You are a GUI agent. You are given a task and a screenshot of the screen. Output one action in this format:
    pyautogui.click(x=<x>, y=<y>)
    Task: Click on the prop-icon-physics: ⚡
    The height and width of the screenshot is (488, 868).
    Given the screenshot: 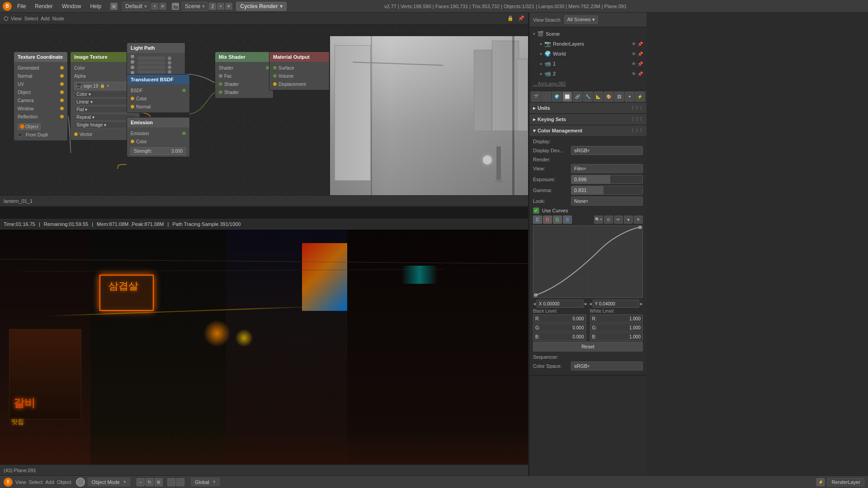 What is the action you would take?
    pyautogui.click(x=640, y=97)
    